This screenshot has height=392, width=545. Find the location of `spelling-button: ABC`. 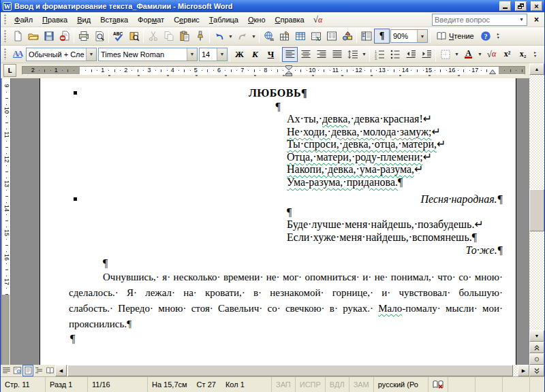

spelling-button: ABC is located at coordinates (119, 36).